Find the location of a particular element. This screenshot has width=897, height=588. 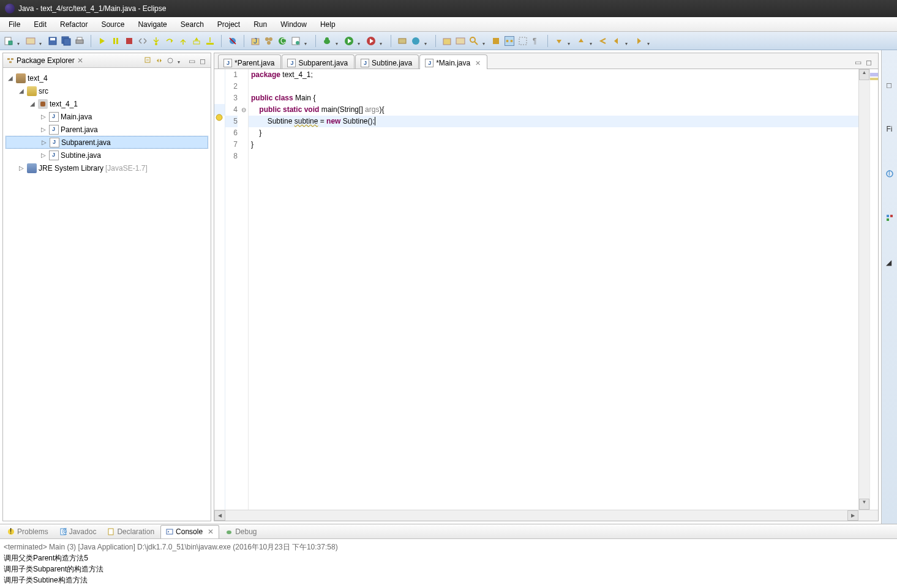

tree-file-subtine: ▷Subtine.java is located at coordinates (107, 155).